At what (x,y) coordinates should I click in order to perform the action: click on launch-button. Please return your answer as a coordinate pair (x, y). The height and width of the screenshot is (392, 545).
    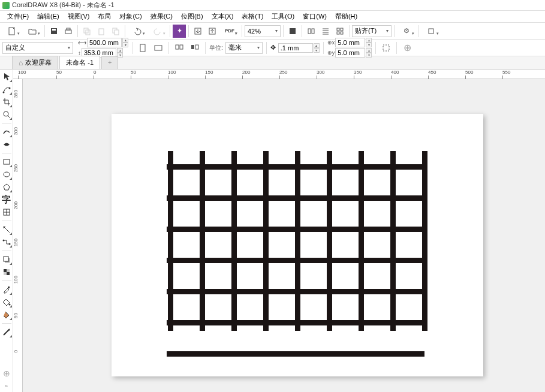
    Looking at the image, I should click on (431, 31).